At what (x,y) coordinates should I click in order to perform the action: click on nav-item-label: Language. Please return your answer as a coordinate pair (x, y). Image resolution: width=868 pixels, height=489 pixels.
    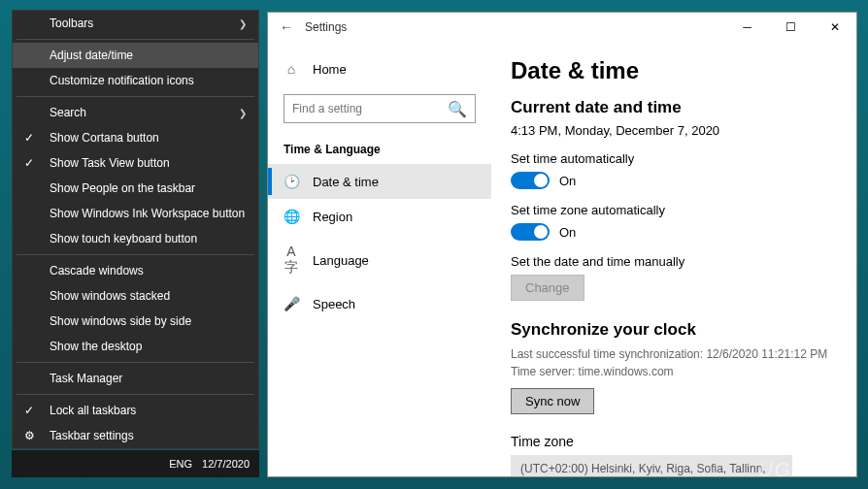
    Looking at the image, I should click on (341, 260).